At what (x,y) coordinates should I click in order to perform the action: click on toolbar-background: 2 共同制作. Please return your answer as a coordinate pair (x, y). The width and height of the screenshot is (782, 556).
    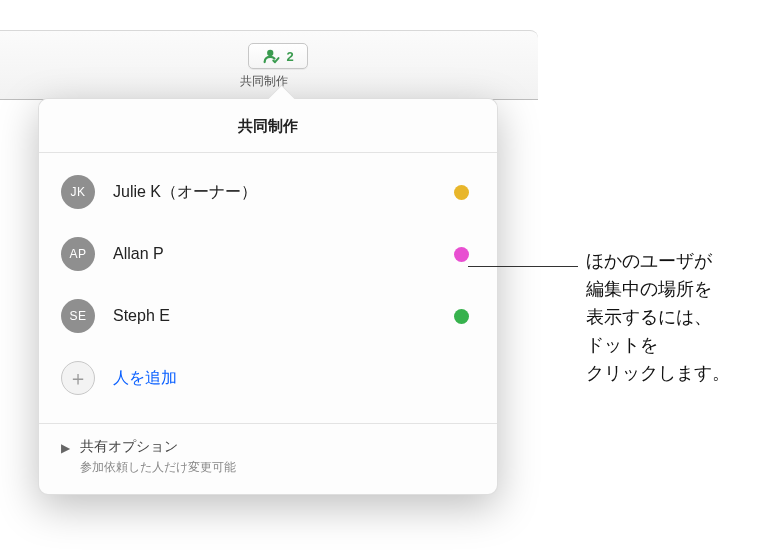
    Looking at the image, I should click on (269, 65).